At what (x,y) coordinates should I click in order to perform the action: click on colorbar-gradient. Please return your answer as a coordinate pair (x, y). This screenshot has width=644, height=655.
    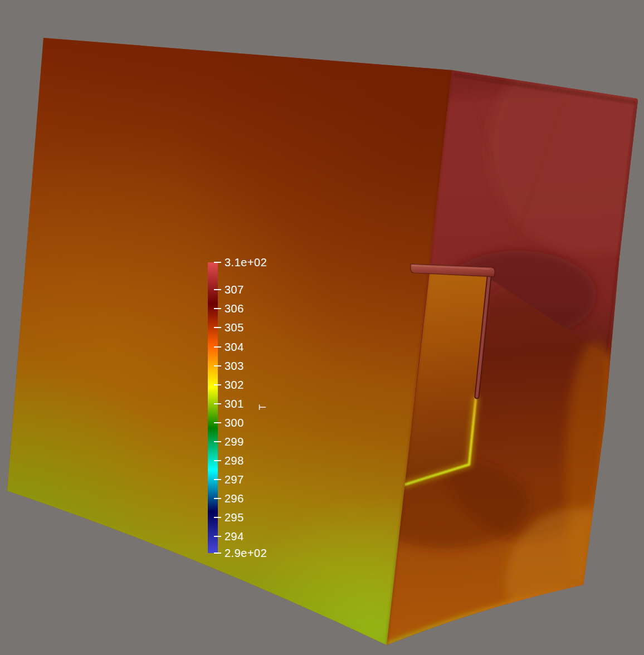
    Looking at the image, I should click on (213, 408).